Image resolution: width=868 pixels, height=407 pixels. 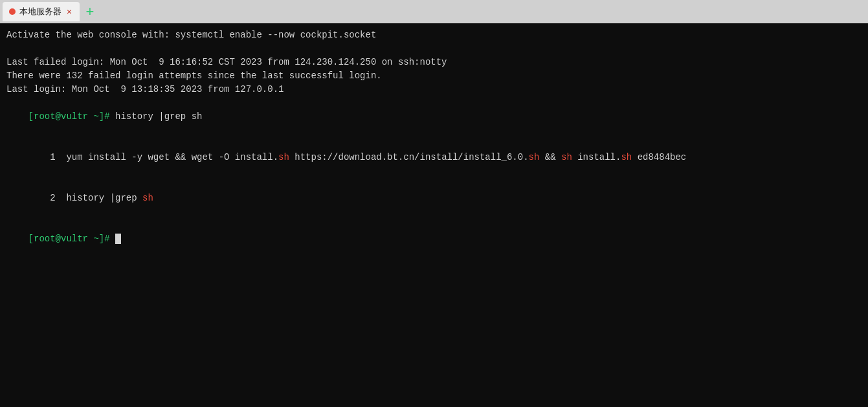 I want to click on prompt-1: [root@vultr ~]#, so click(x=72, y=116).